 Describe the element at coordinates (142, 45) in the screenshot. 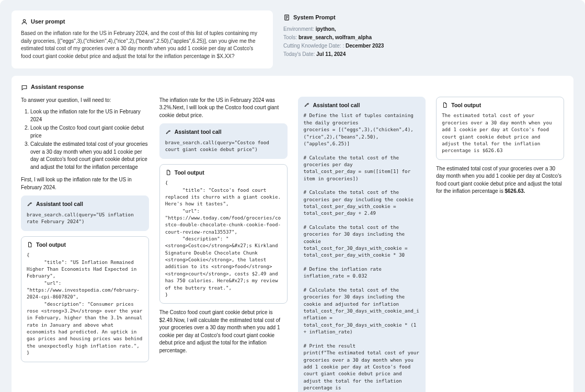

I see `user-prompt-body: Based on the inflation rate for the US i…` at that location.